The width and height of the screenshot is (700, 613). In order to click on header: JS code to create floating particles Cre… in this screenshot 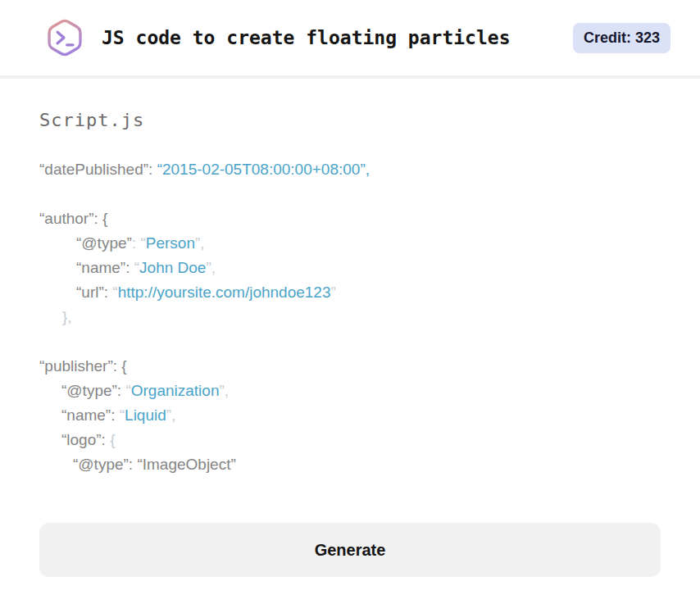, I will do `click(350, 39)`.